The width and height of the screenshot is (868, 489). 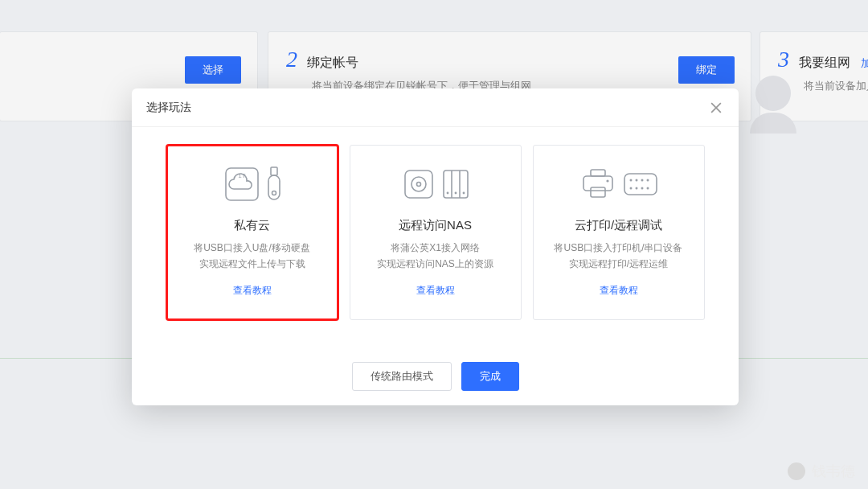 What do you see at coordinates (436, 225) in the screenshot?
I see `option-title: 远程访问NAS` at bounding box center [436, 225].